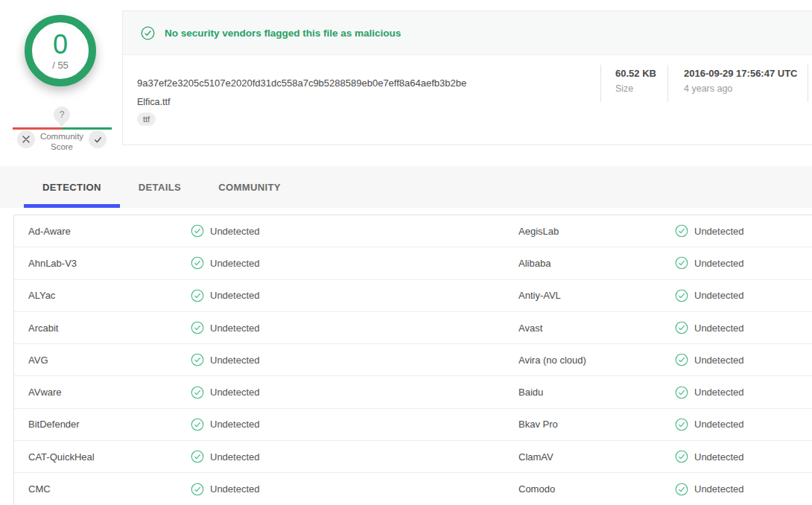 This screenshot has height=505, width=812. What do you see at coordinates (72, 187) in the screenshot?
I see `tab-detection: DETECTION` at bounding box center [72, 187].